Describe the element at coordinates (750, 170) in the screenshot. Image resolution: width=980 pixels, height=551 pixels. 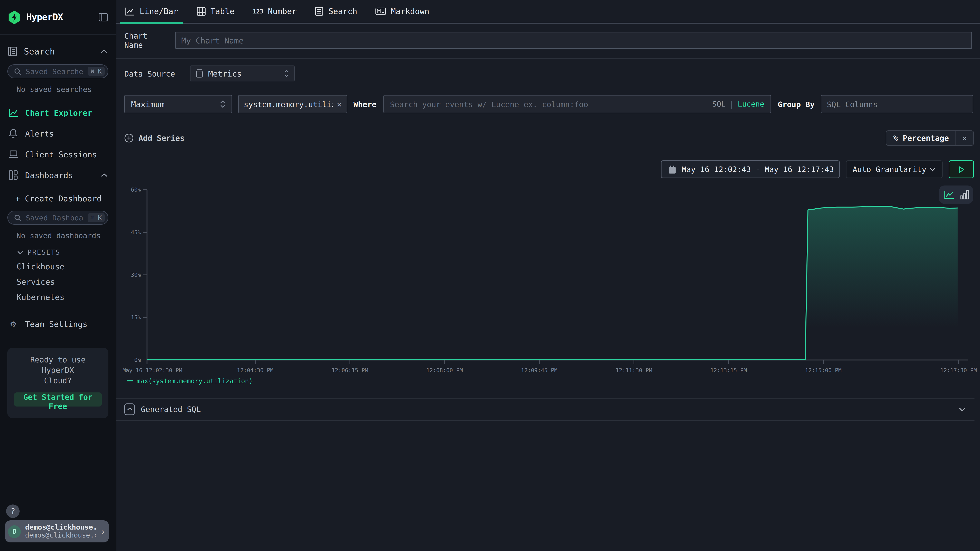
I see `date-range-picker: May 16 12:02:43 - May 16 12:17:43` at that location.